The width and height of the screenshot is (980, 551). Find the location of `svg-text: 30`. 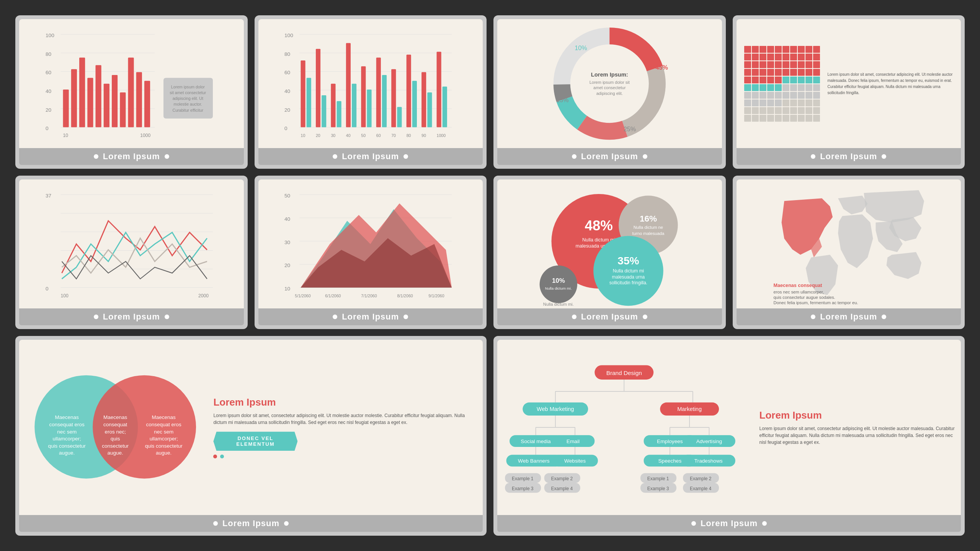

svg-text: 30 is located at coordinates (287, 243).